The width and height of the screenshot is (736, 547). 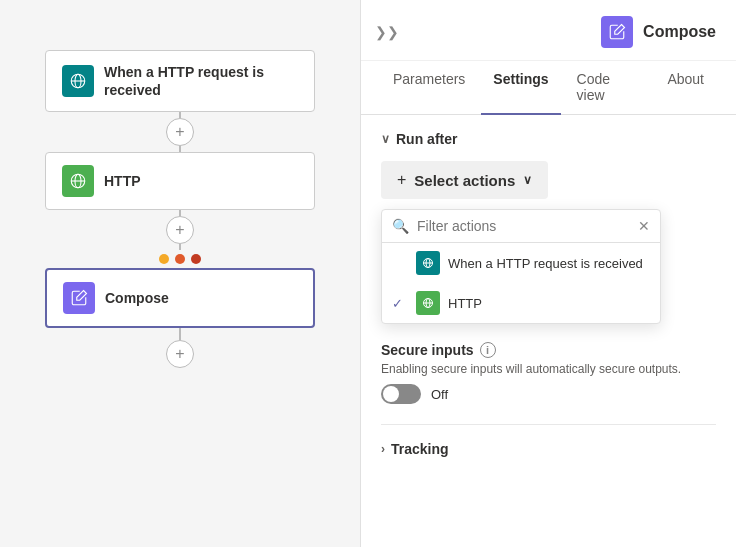 What do you see at coordinates (180, 259) in the screenshot?
I see `status-dots` at bounding box center [180, 259].